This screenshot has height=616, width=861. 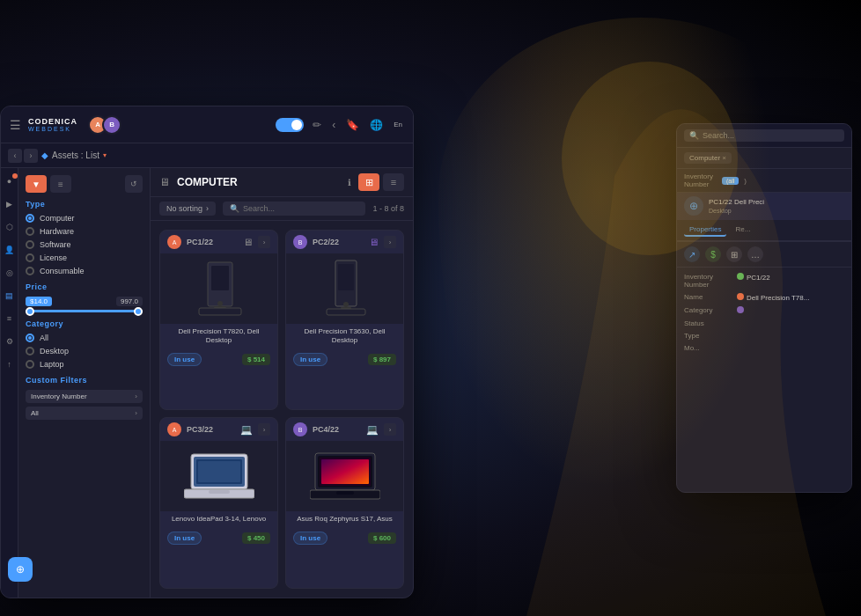 What do you see at coordinates (264, 429) in the screenshot?
I see `asset-nav-pc3: ›` at bounding box center [264, 429].